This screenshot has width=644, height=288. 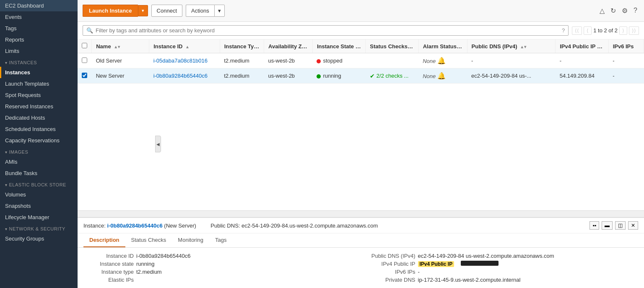 What do you see at coordinates (184, 61) in the screenshot?
I see `row-instance-id: i-05daba7a08c81b016` at bounding box center [184, 61].